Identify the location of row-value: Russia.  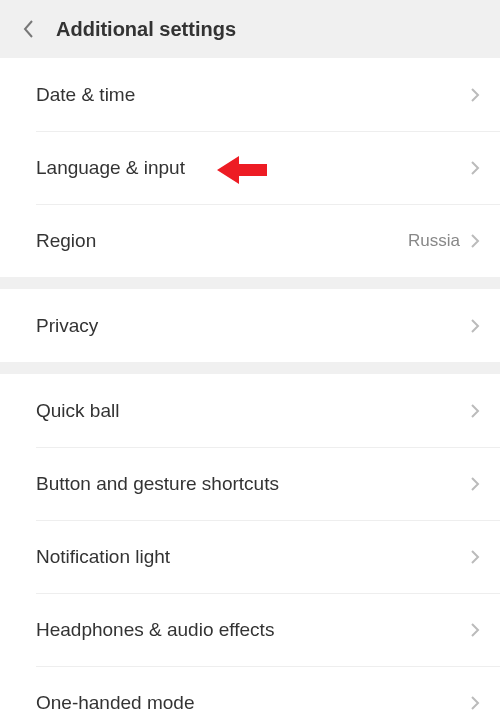
(434, 241).